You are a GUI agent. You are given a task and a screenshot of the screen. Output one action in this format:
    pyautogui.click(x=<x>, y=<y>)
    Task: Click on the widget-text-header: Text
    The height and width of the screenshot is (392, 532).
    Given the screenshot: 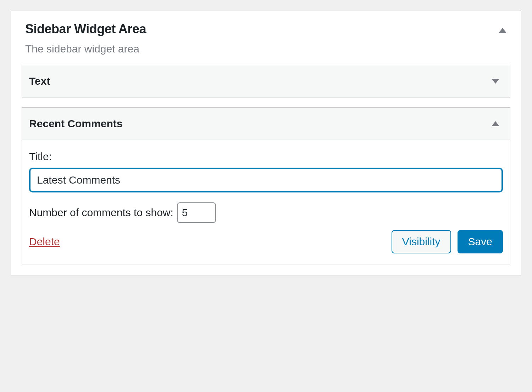 What is the action you would take?
    pyautogui.click(x=266, y=81)
    